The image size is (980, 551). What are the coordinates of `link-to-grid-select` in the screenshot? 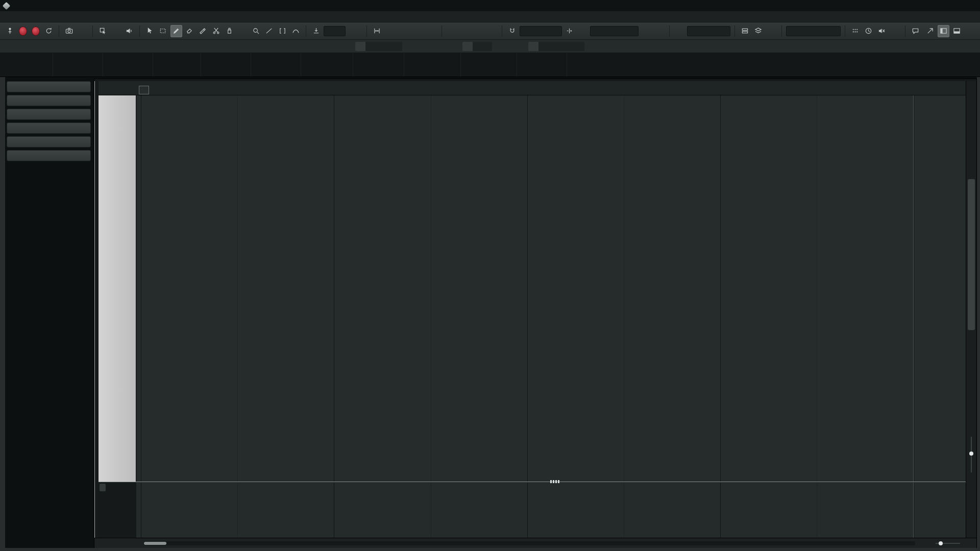 It's located at (411, 31).